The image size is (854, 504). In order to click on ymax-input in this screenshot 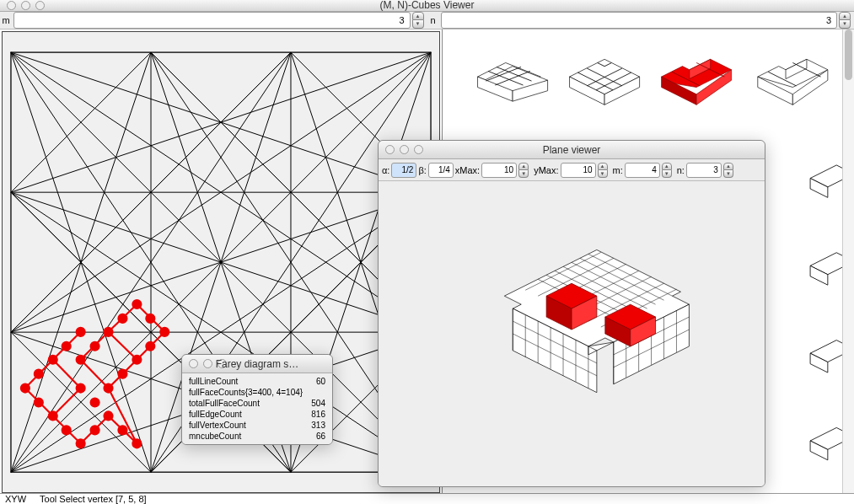, I will do `click(578, 170)`.